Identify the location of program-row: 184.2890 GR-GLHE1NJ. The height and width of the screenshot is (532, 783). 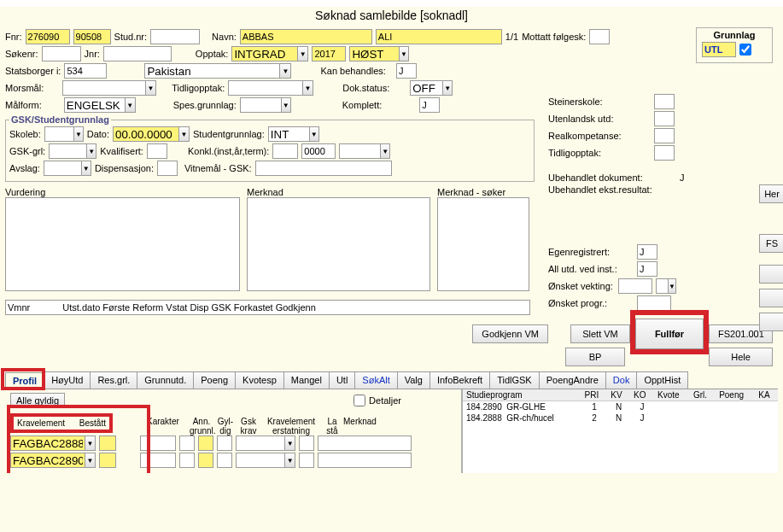
(620, 407).